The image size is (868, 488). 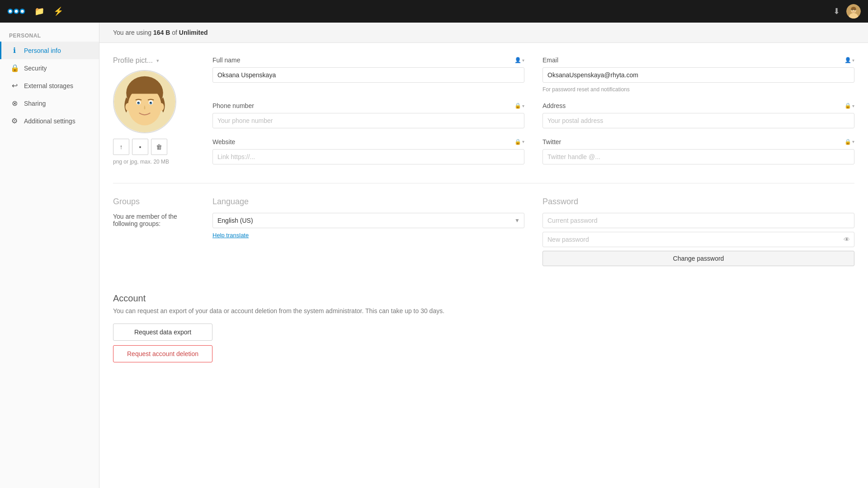 I want to click on password-column: Password 👁 Change password, so click(x=698, y=231).